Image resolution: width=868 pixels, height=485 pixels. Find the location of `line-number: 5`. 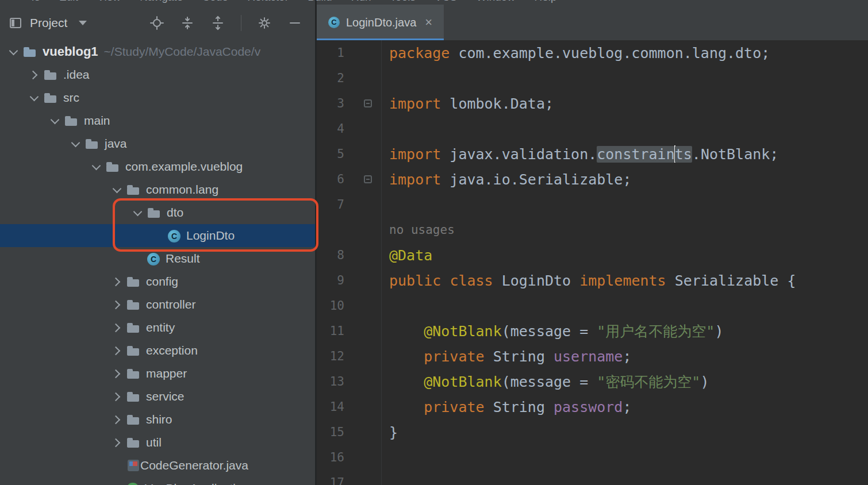

line-number: 5 is located at coordinates (331, 154).